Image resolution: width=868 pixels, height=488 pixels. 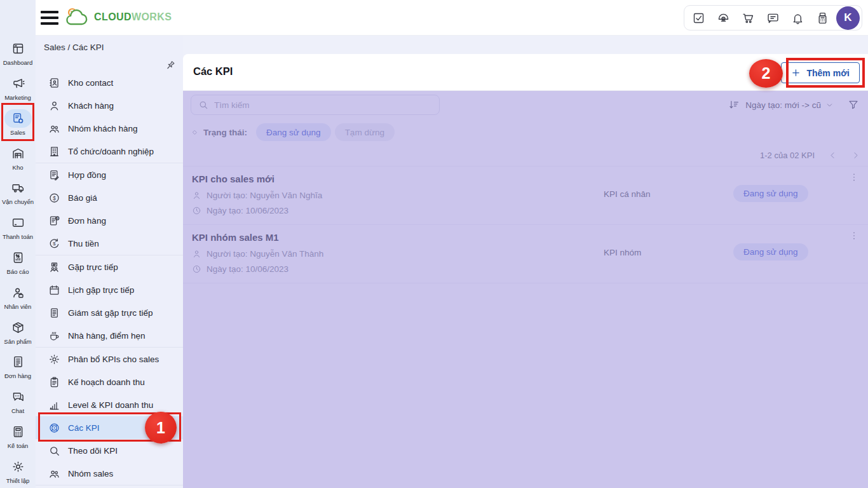 What do you see at coordinates (233, 179) in the screenshot?
I see `kpi-title: KPI cho sales mới` at bounding box center [233, 179].